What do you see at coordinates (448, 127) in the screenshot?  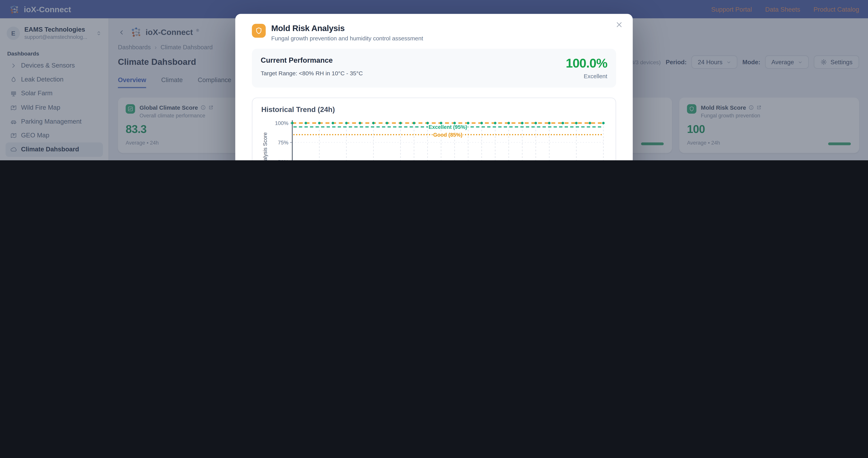 I see `svg-text: Excellent (95%)` at bounding box center [448, 127].